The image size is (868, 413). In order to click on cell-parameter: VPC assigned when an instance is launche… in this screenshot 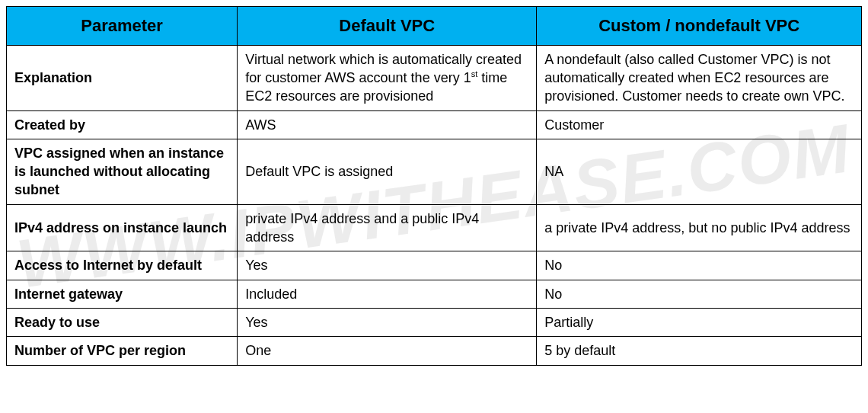, I will do `click(122, 171)`.